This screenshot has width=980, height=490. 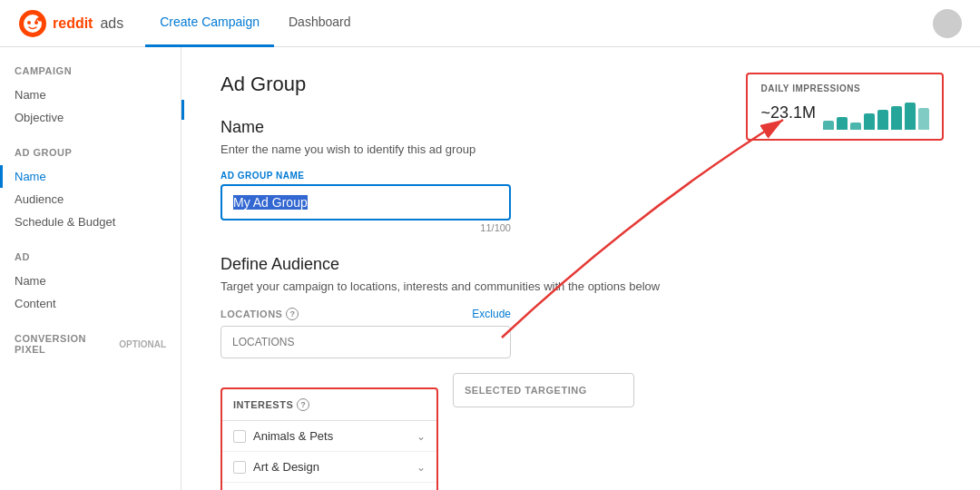 What do you see at coordinates (366, 202) in the screenshot?
I see `ad-group-name-input` at bounding box center [366, 202].